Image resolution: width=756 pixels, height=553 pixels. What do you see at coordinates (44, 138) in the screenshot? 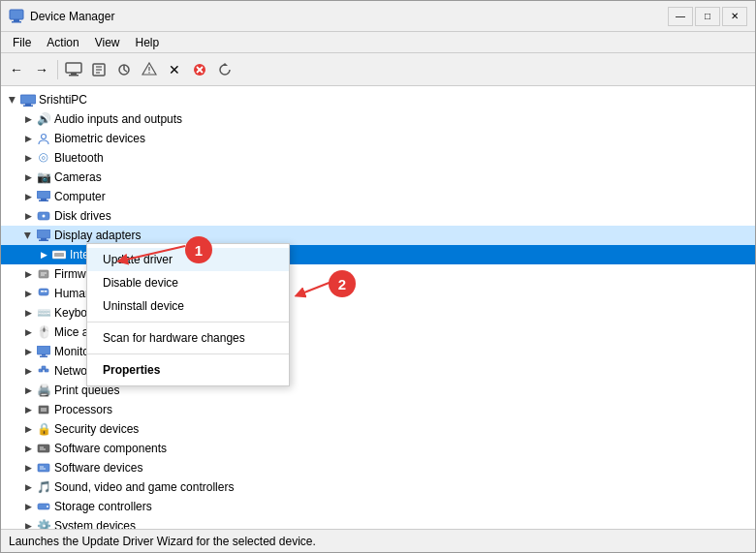
I see `biometric-icon` at bounding box center [44, 138].